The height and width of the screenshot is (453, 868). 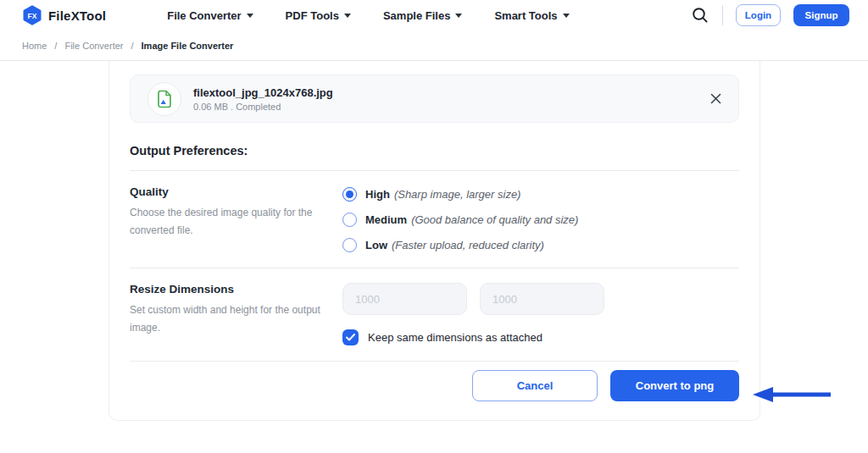 What do you see at coordinates (312, 15) in the screenshot?
I see `nav-item-label: PDF Tools` at bounding box center [312, 15].